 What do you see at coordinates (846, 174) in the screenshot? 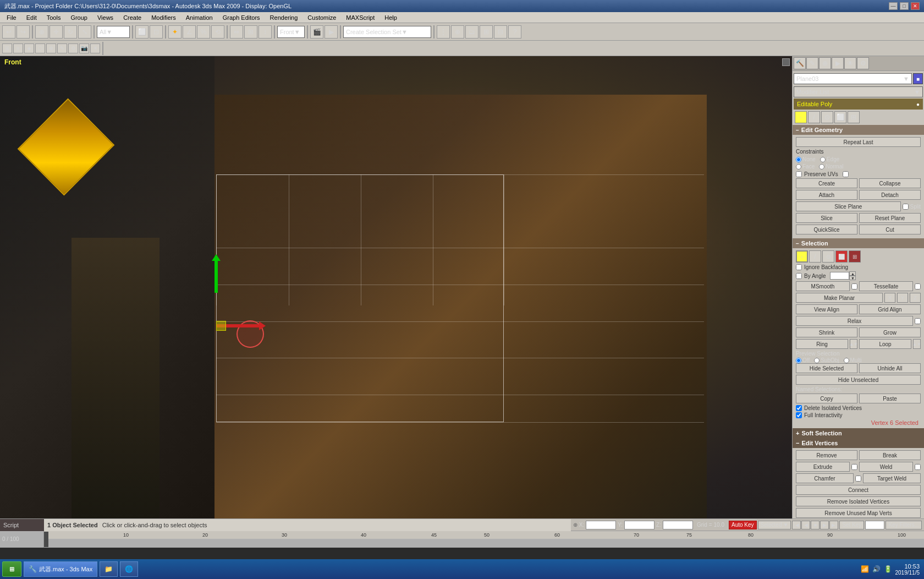
I see `preserve-uvs-checkbox2` at bounding box center [846, 174].